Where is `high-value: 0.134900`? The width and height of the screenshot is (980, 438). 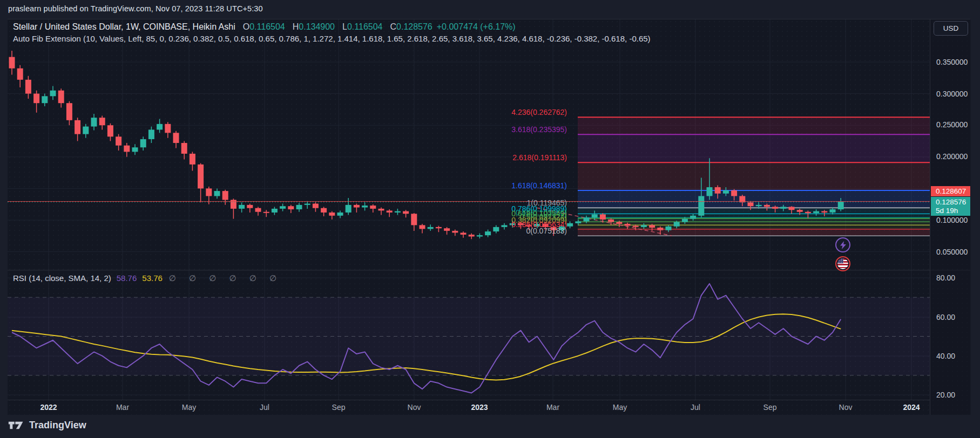
high-value: 0.134900 is located at coordinates (316, 27).